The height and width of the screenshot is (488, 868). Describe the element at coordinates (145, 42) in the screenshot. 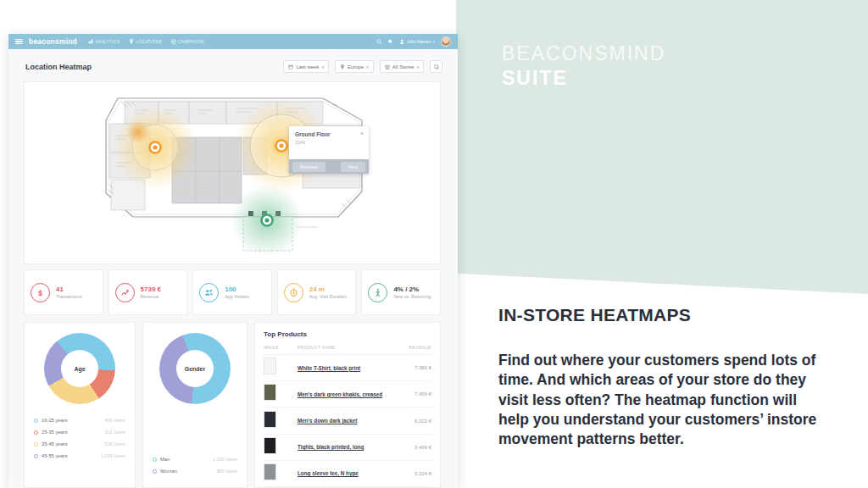

I see `nav-item-locations: LOCATIONS` at that location.